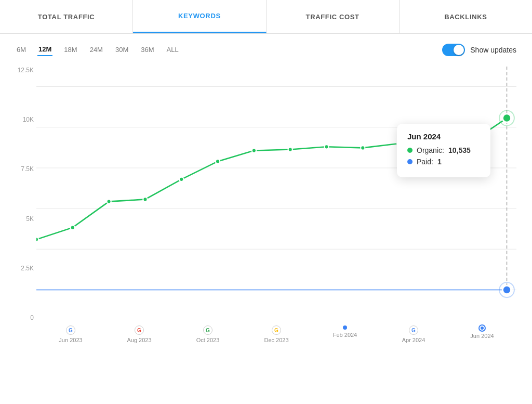  Describe the element at coordinates (276, 334) in the screenshot. I see `x-label-dec2023: G Dec 2023` at that location.